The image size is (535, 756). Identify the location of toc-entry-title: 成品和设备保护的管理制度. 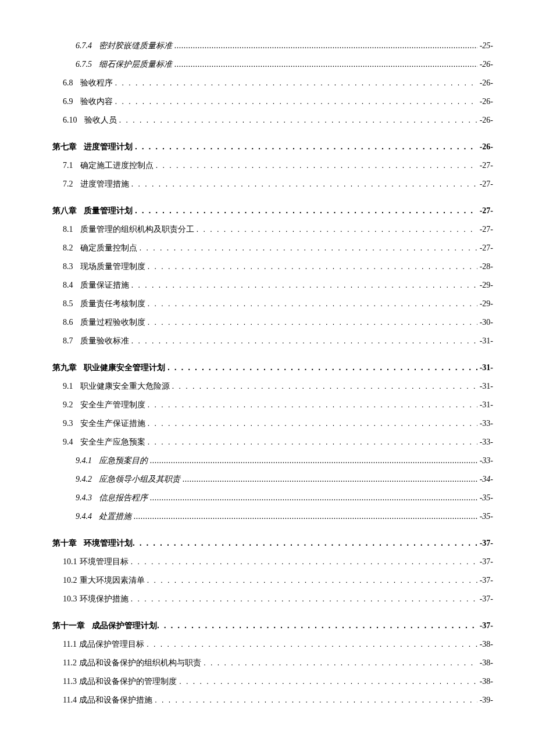
(129, 682).